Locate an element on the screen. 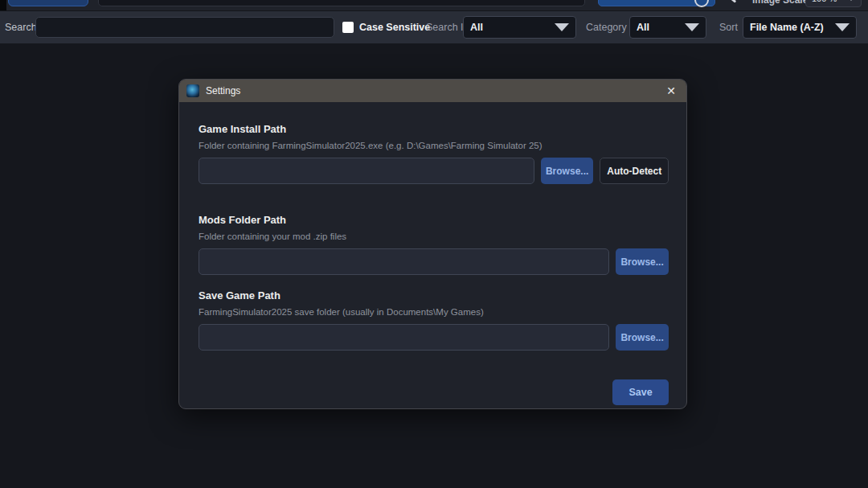  search-input is located at coordinates (185, 27).